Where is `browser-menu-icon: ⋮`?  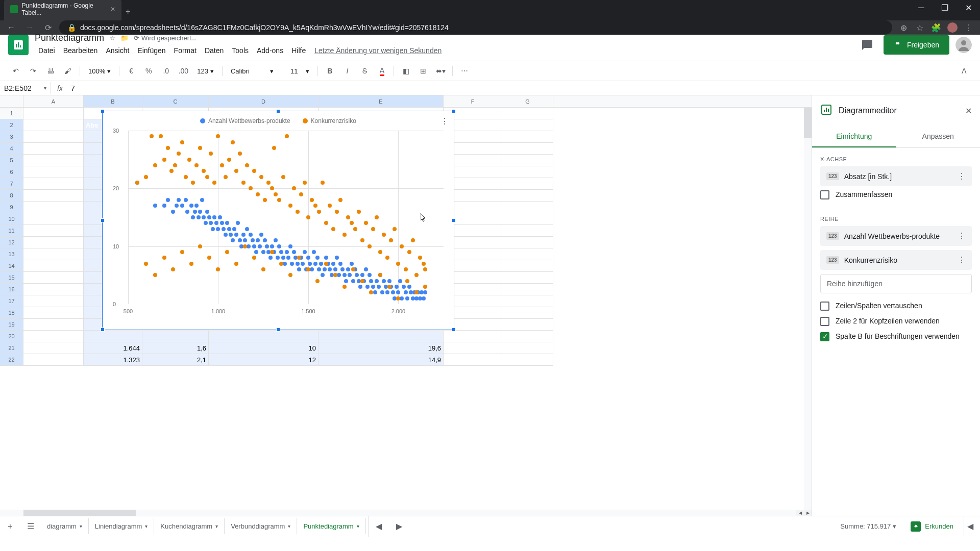
browser-menu-icon: ⋮ is located at coordinates (969, 28).